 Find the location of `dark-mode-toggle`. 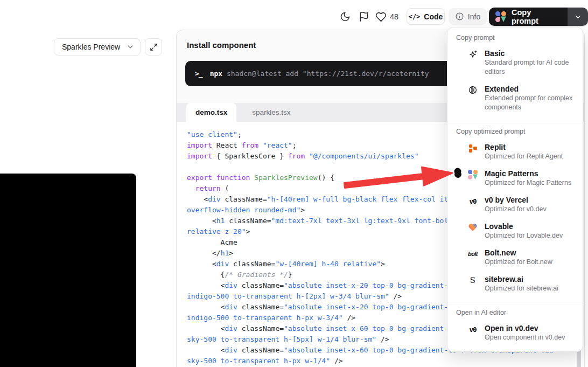

dark-mode-toggle is located at coordinates (345, 17).